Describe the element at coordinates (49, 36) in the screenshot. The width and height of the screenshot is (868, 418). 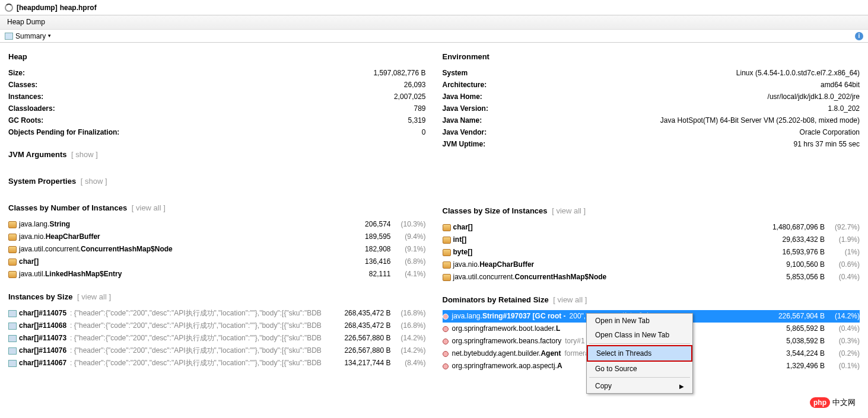
I see `chevron-down-icon: ▼` at that location.